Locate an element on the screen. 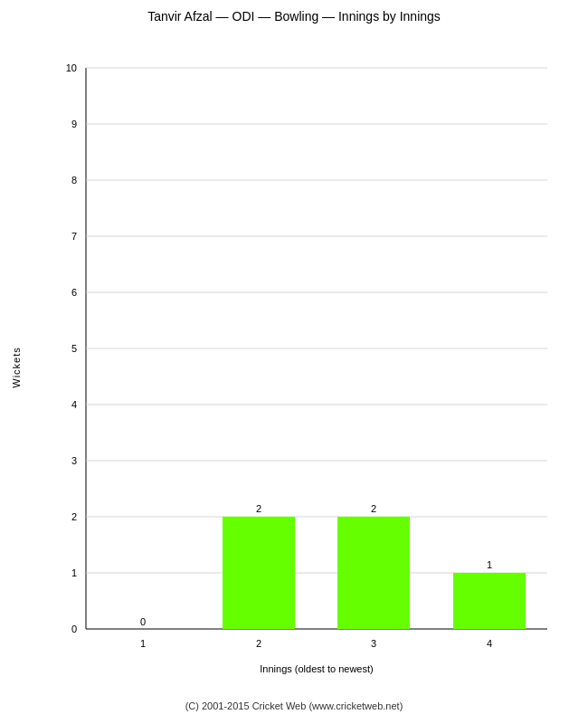 This screenshot has width=588, height=724. svg-text: 9 is located at coordinates (74, 124).